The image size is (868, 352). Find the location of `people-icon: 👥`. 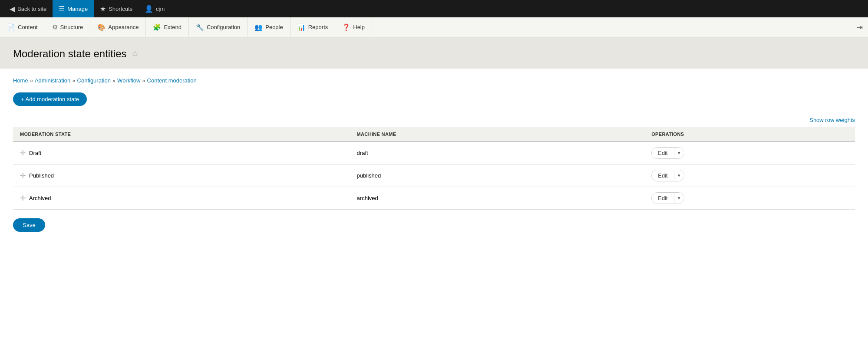

people-icon: 👥 is located at coordinates (259, 27).